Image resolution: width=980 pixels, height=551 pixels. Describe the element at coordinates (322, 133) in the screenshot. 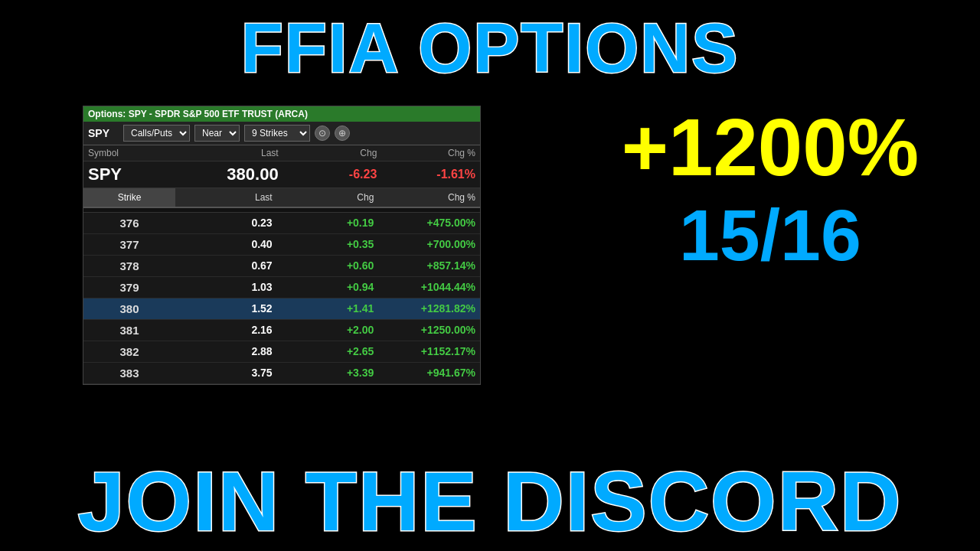

I see `settings-icon: ⊙` at that location.